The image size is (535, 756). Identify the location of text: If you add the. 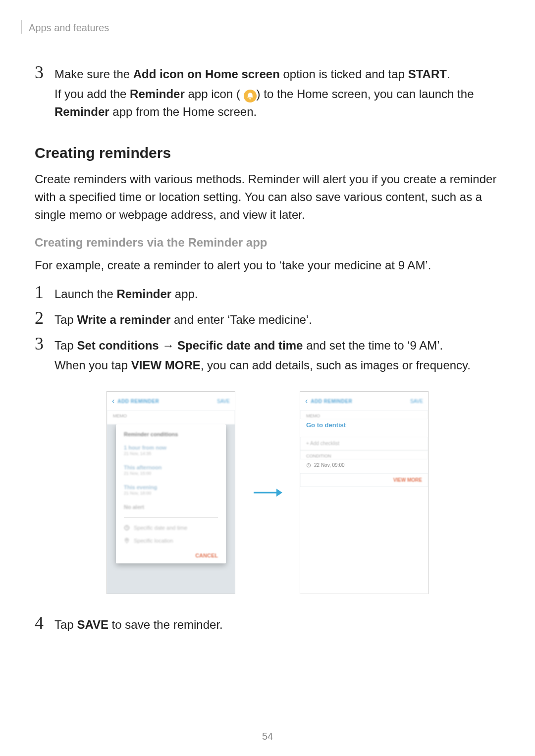
(92, 94).